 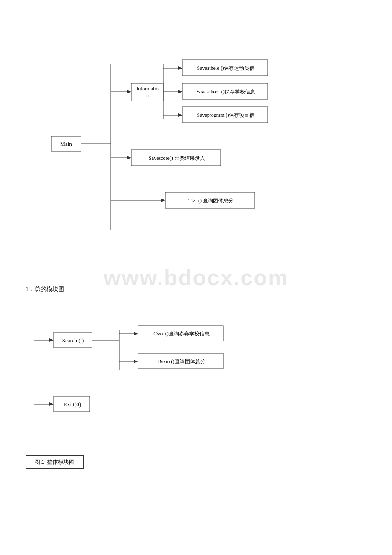 What do you see at coordinates (55, 462) in the screenshot?
I see `figure-caption: 图１ 整体模块图` at bounding box center [55, 462].